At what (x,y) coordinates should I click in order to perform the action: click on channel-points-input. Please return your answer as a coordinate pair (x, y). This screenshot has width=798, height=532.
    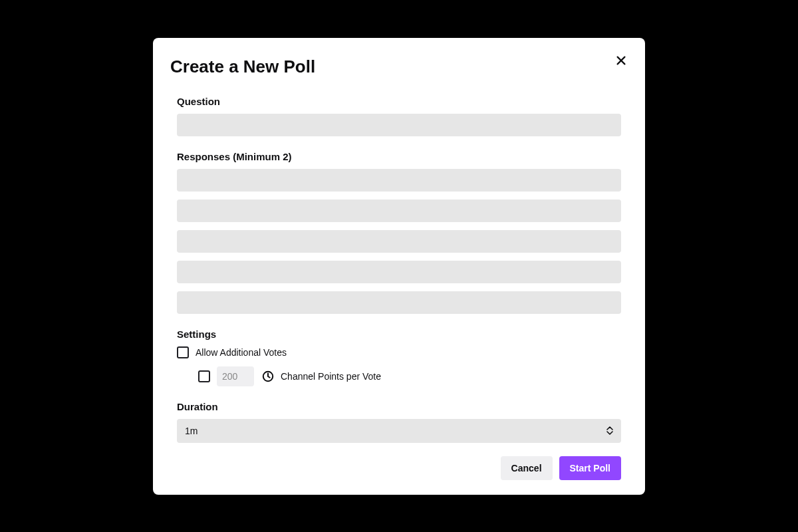
    Looking at the image, I should click on (235, 376).